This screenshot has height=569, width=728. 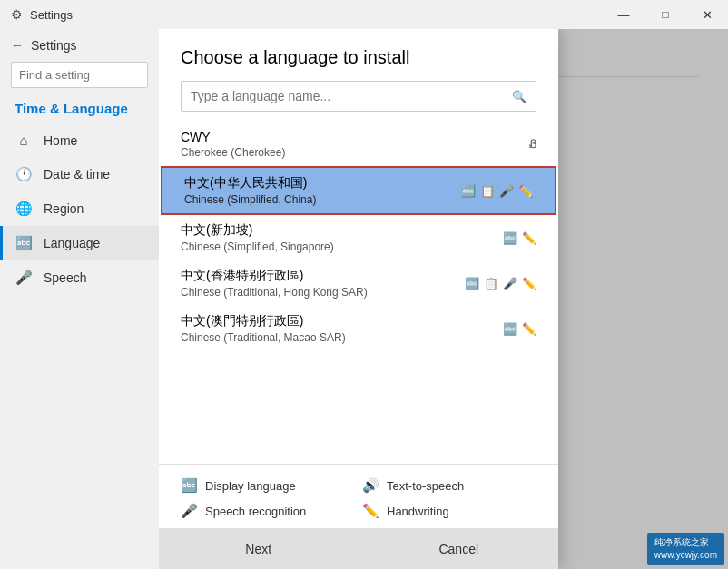 What do you see at coordinates (425, 486) in the screenshot?
I see `feature-label-tts: Text-to-speech` at bounding box center [425, 486].